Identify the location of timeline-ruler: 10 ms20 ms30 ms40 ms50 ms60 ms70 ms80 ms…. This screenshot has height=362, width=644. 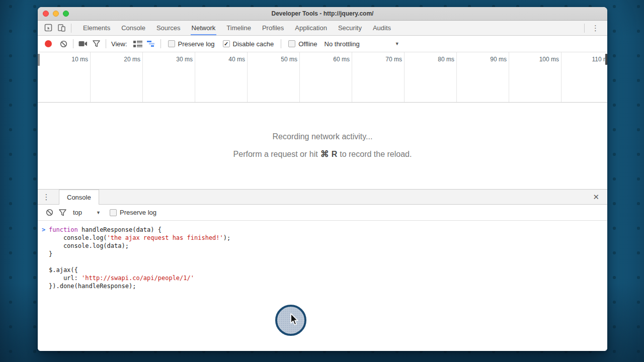
(323, 77).